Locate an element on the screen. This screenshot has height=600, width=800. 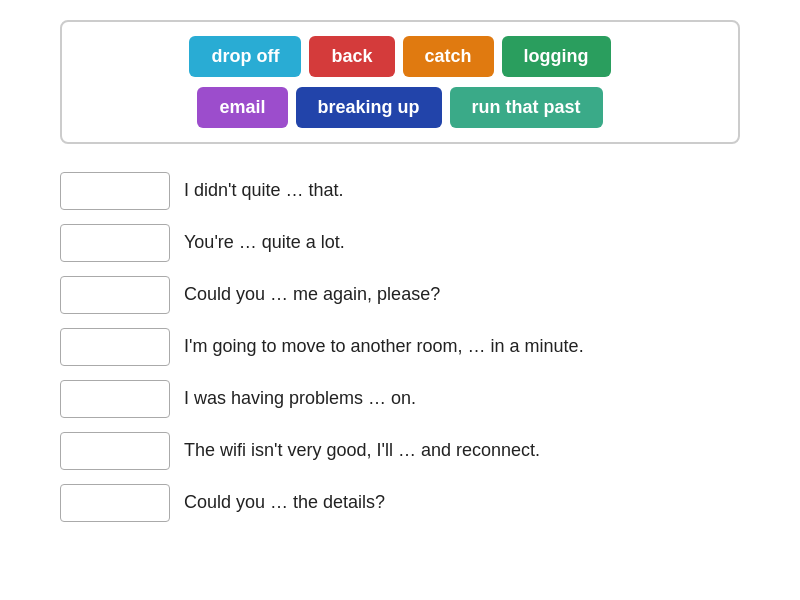
sentence-text-s2: You're … quite a lot. is located at coordinates (264, 242).